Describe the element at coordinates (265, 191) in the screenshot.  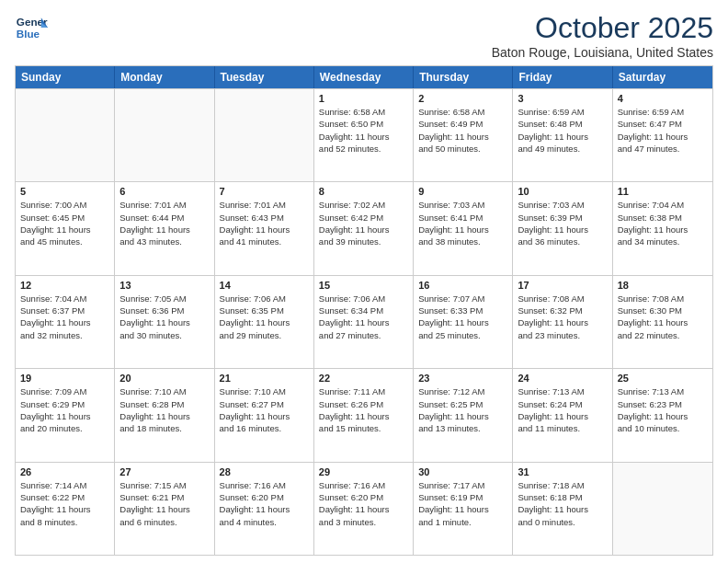
I see `day-number-7: 7` at that location.